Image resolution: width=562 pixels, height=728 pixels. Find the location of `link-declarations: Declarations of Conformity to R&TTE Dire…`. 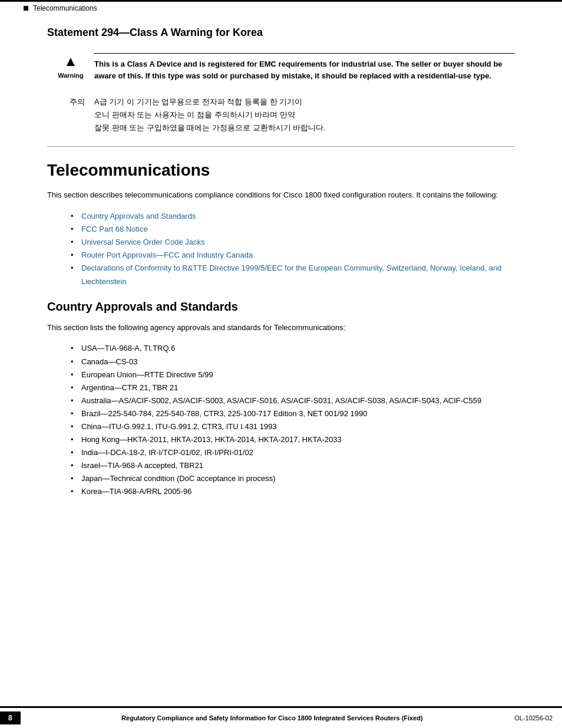

link-declarations: Declarations of Conformity to R&TTE Dire… is located at coordinates (291, 275).